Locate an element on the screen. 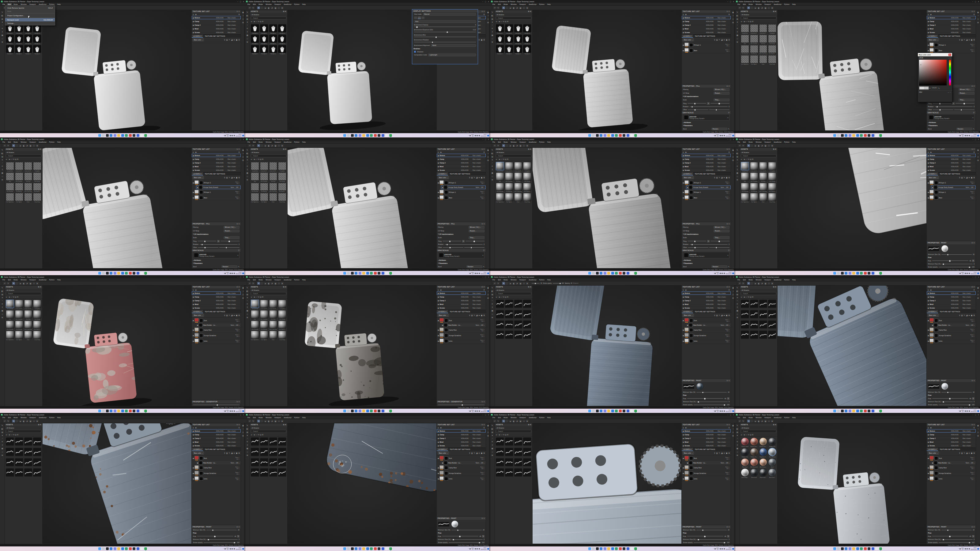  taskbar-edge-browser is located at coordinates (368, 273).